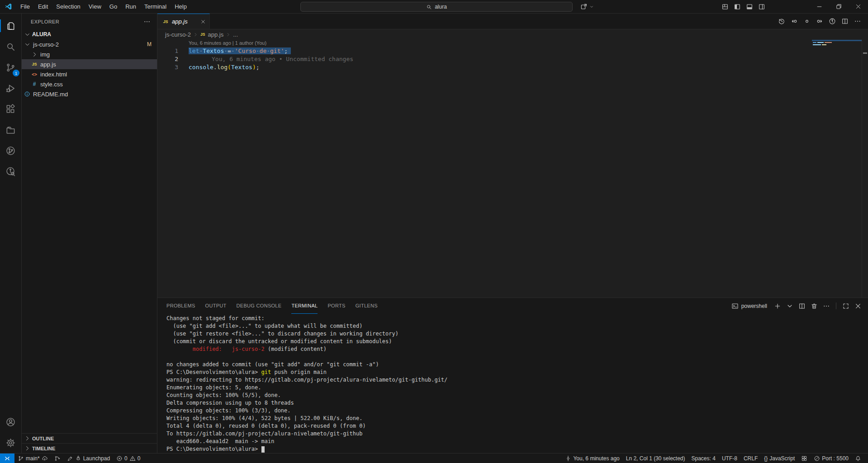  What do you see at coordinates (90, 74) in the screenshot?
I see `tree-item-index-html: <>index.html` at bounding box center [90, 74].